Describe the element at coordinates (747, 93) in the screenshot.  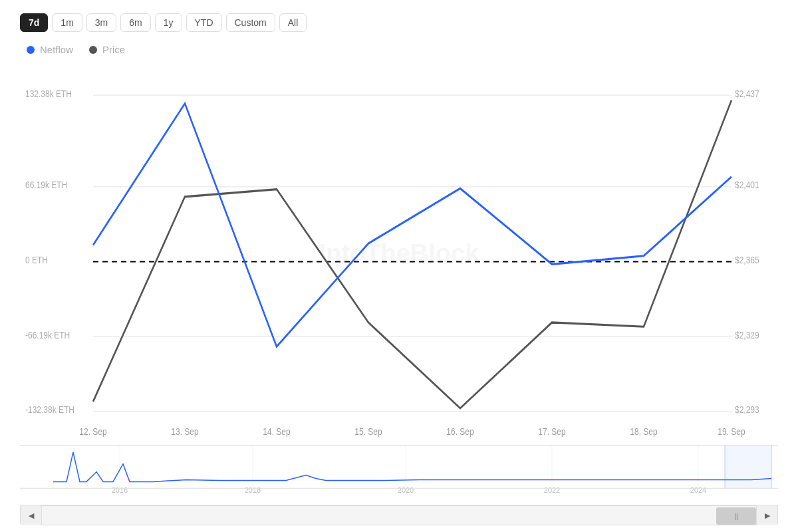
I see `y-right-label-0: $2,437` at that location.